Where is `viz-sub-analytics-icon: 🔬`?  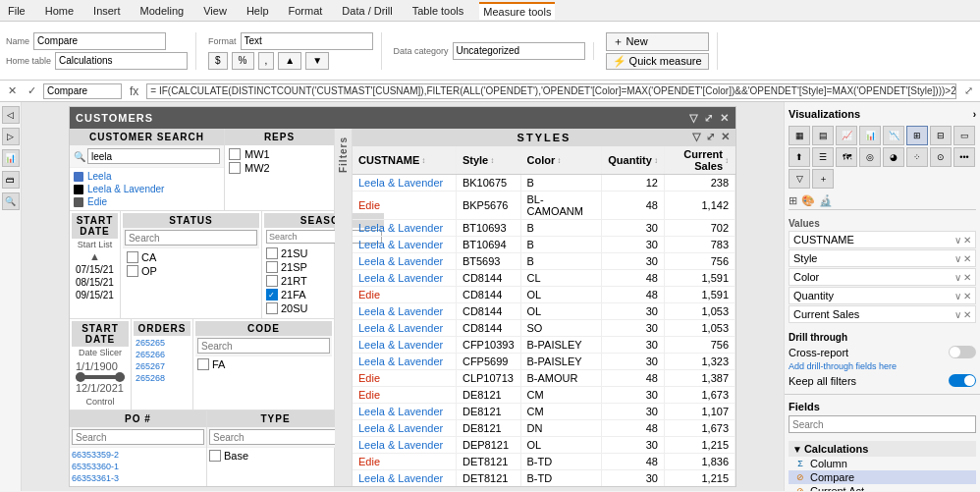
viz-sub-analytics-icon: 🔬 is located at coordinates (826, 200).